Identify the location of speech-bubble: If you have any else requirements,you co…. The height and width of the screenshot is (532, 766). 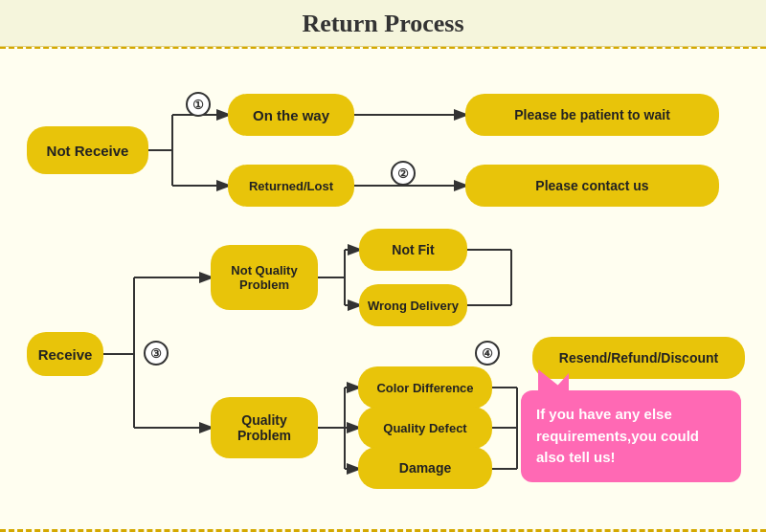
(631, 436).